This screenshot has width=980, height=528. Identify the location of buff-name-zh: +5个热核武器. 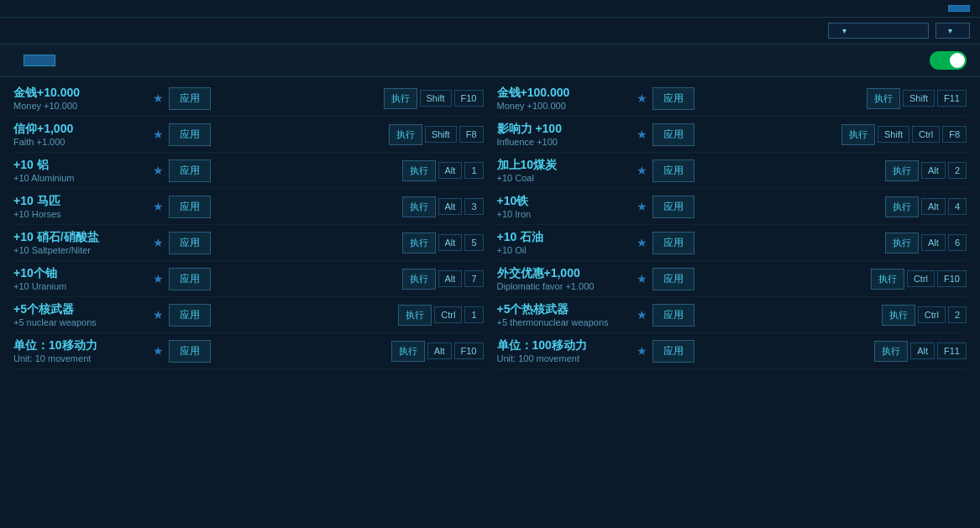
(564, 310).